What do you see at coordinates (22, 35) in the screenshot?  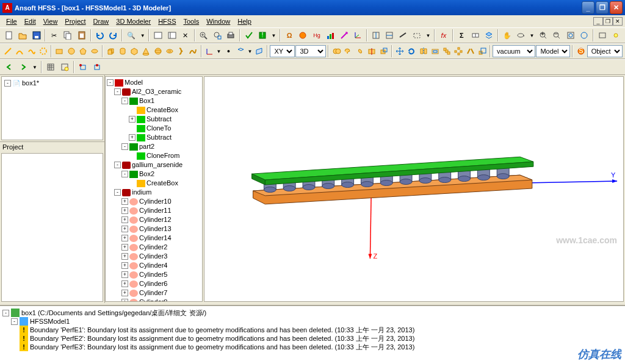 I see `open-button` at bounding box center [22, 35].